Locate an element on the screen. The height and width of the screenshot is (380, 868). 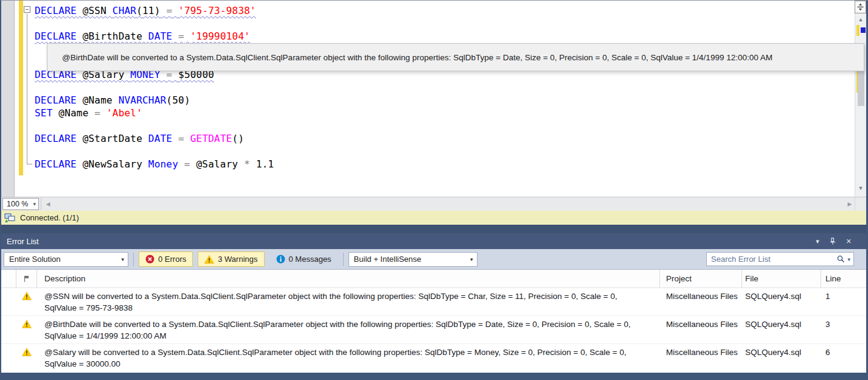
column-glyph-icon is located at coordinates (27, 279).